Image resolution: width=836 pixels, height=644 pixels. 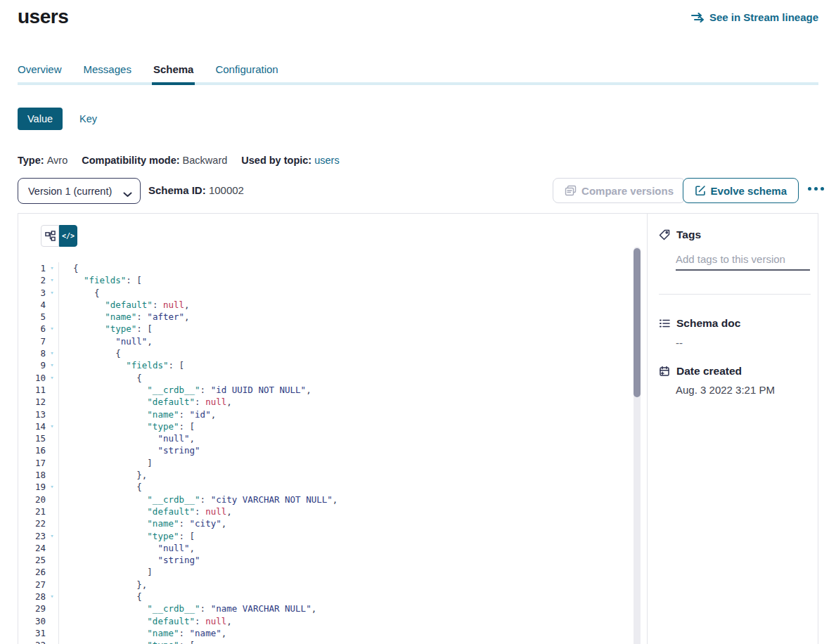 I want to click on line-number: 6, so click(x=32, y=329).